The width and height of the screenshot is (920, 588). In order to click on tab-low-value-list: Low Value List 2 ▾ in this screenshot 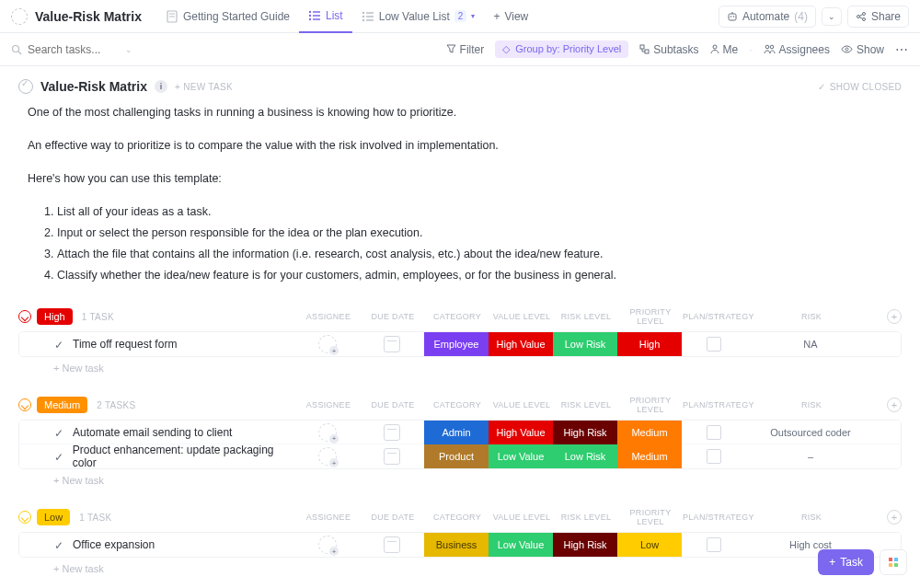, I will do `click(419, 17)`.